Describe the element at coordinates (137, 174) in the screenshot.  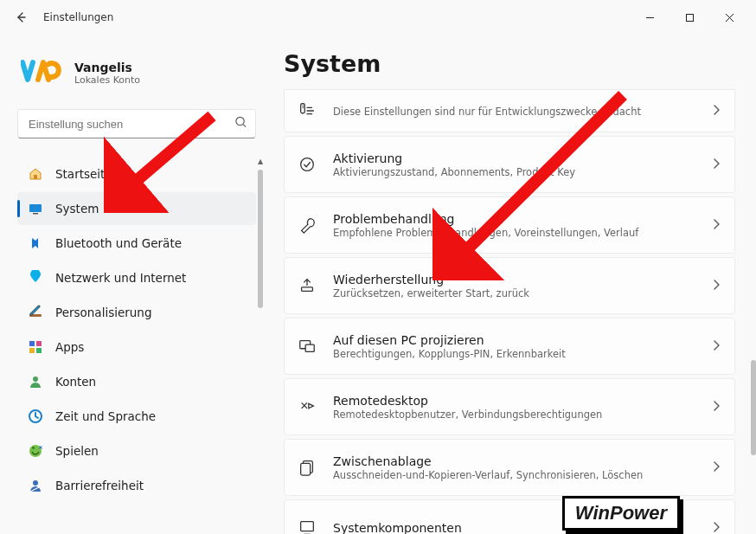
I see `sidebar-item-startseite: Startseite` at that location.